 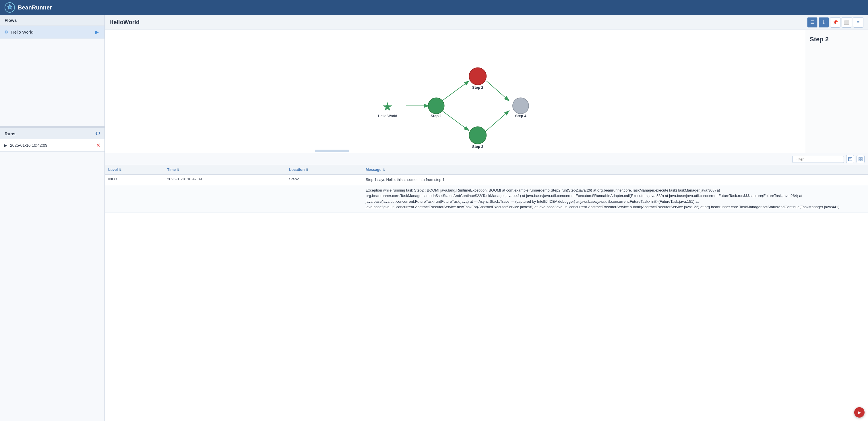 I want to click on content-header: HelloWorld ☰ ℹ 📌 ⬜ ≡, so click(x=487, y=22).